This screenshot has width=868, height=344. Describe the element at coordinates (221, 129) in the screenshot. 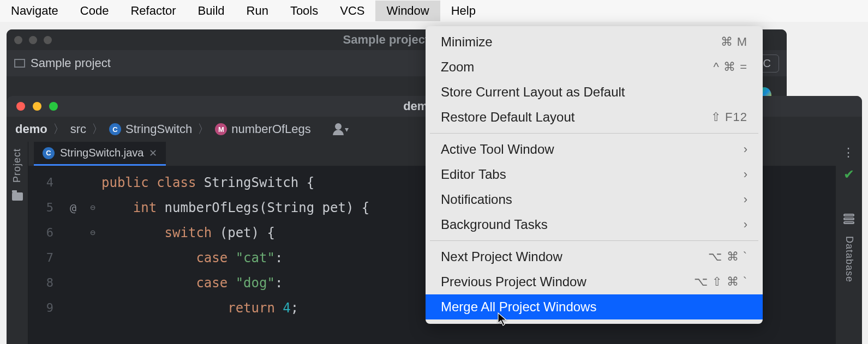

I see `method-icon: M` at that location.